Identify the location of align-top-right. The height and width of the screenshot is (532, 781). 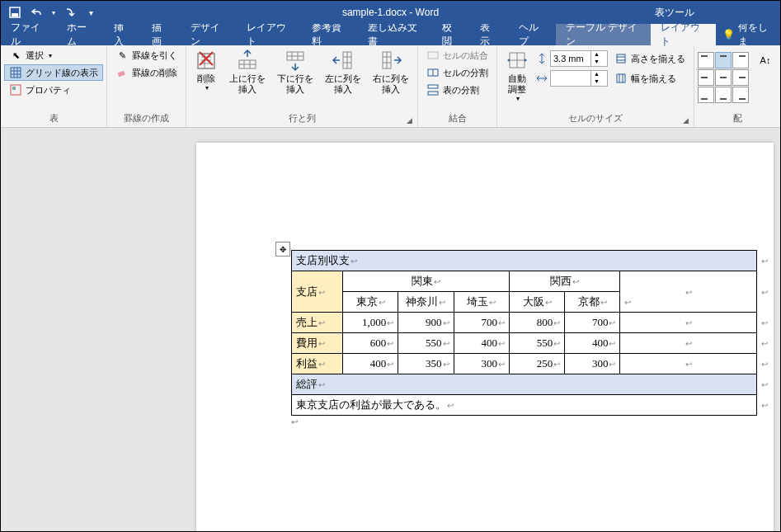
(741, 60).